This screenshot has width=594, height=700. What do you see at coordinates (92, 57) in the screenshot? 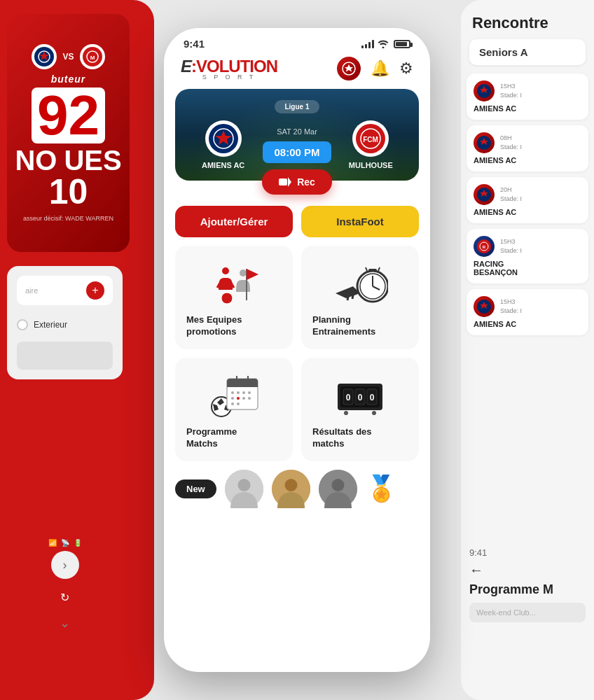
I see `svg-text: M` at bounding box center [92, 57].